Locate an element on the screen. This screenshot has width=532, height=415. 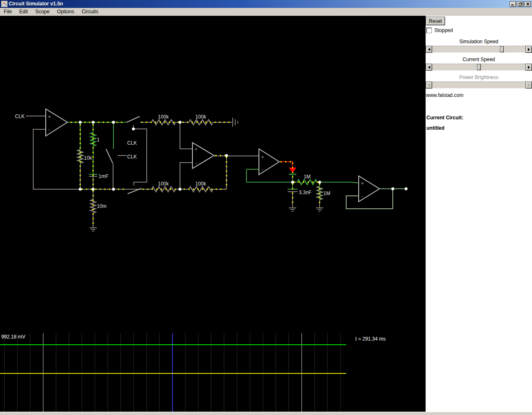
wire-red is located at coordinates (286, 165).